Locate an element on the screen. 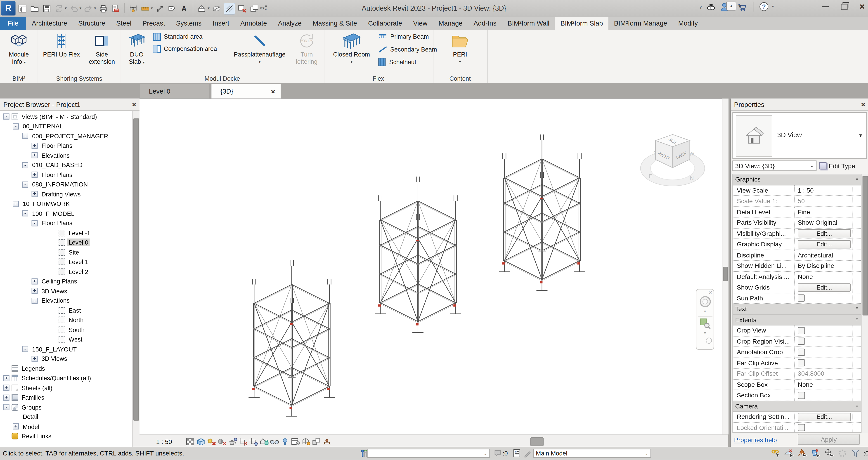  ribbon-display-toggle: ▴ ▾ is located at coordinates (733, 6).